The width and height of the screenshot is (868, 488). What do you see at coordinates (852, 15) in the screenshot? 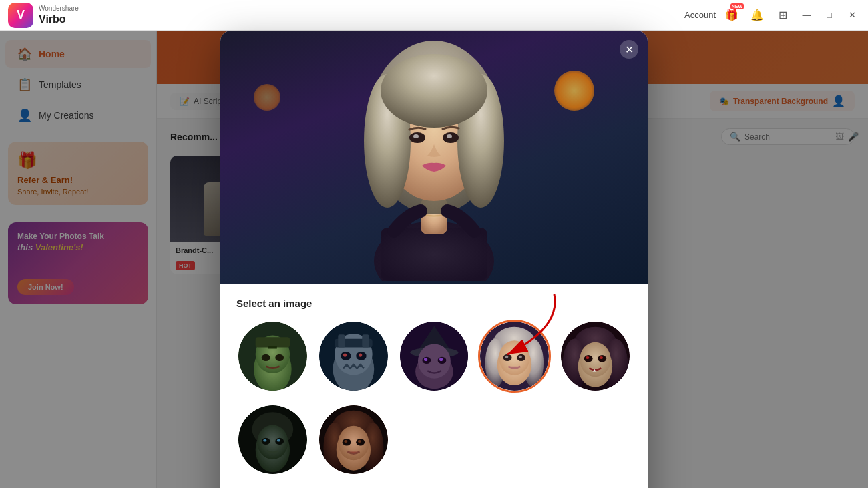
I see `close-button: ✕` at bounding box center [852, 15].